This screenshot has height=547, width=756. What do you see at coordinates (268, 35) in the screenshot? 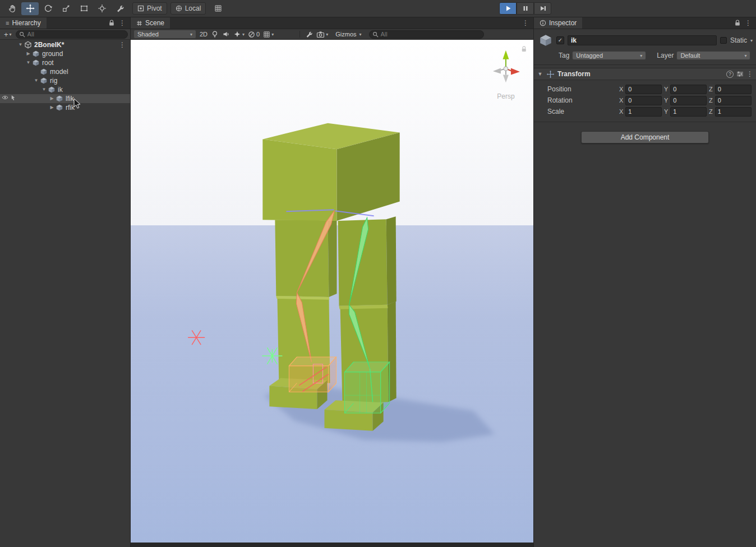
I see `scene-grid-button: ▾` at bounding box center [268, 35].